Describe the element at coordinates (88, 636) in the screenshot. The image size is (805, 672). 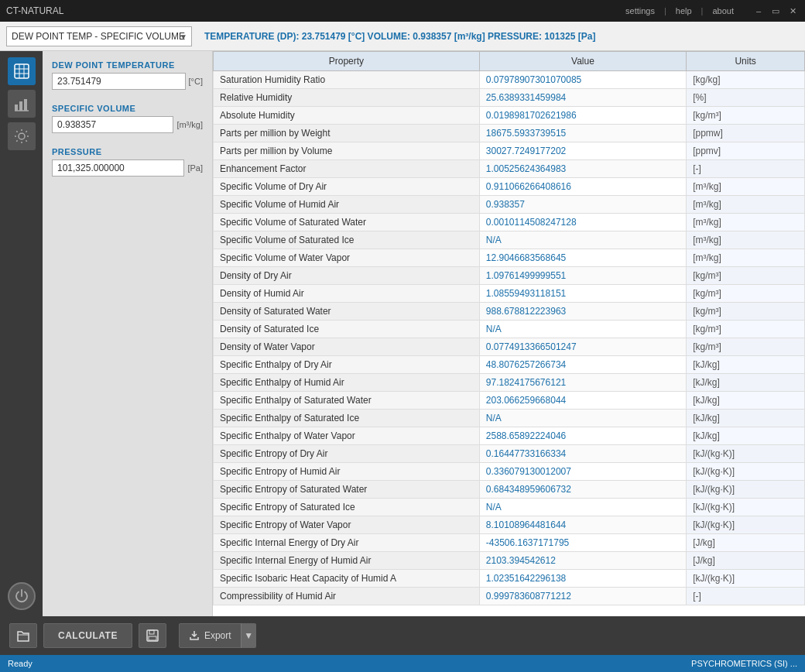
I see `calculate-button: CALCULATE` at that location.